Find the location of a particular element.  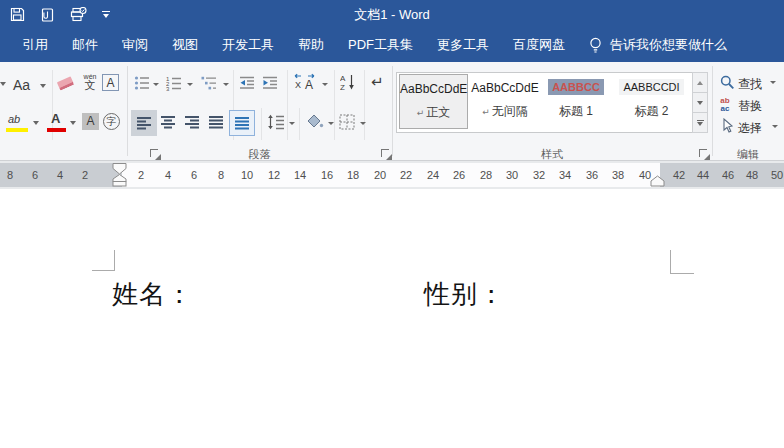

left-indent-marker is located at coordinates (120, 184).